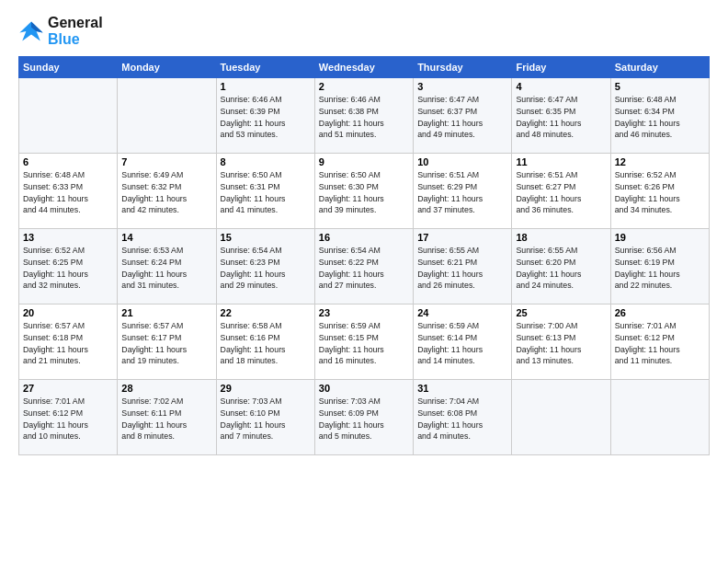 This screenshot has width=728, height=563. Describe the element at coordinates (463, 68) in the screenshot. I see `weekday-header: Thursday` at that location.